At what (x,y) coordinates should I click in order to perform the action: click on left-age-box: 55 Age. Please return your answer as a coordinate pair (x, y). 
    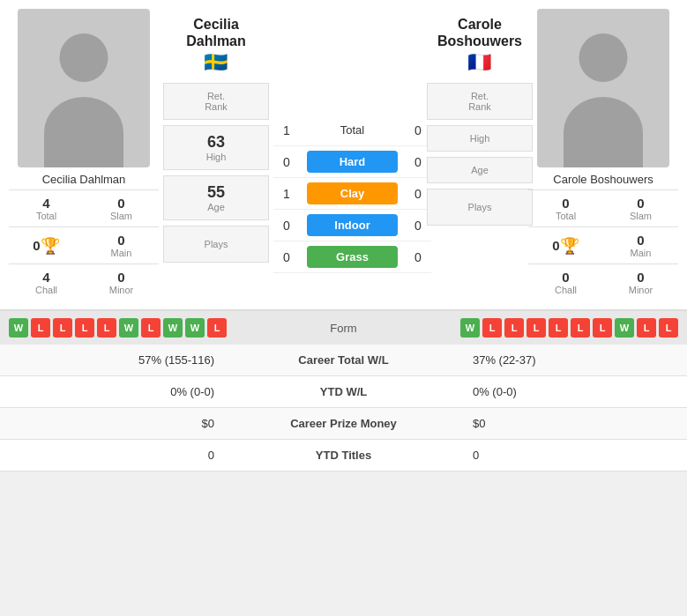
    Looking at the image, I should click on (216, 197).